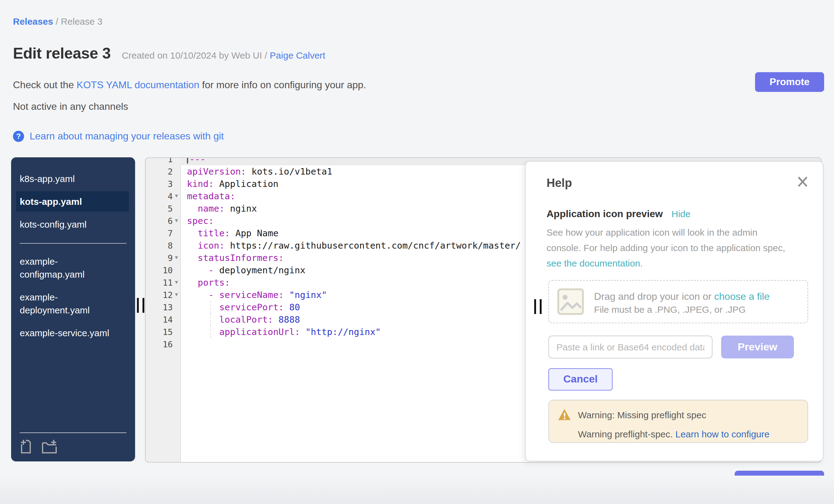 Image resolution: width=834 pixels, height=504 pixels. Describe the element at coordinates (68, 268) in the screenshot. I see `file-item: example-configmap.yaml` at that location.